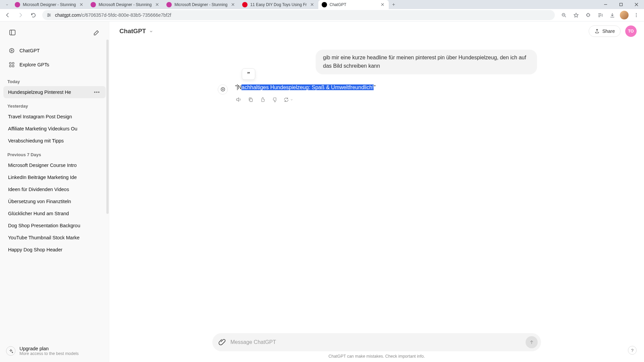 The image size is (644, 362). I want to click on tab-strip: Microsoft Designer - Stunning Microsoft …, so click(299, 5).